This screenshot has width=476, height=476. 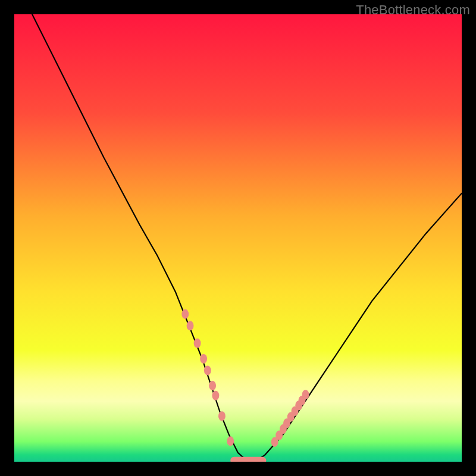 I want to click on bottom-bar, so click(x=248, y=459).